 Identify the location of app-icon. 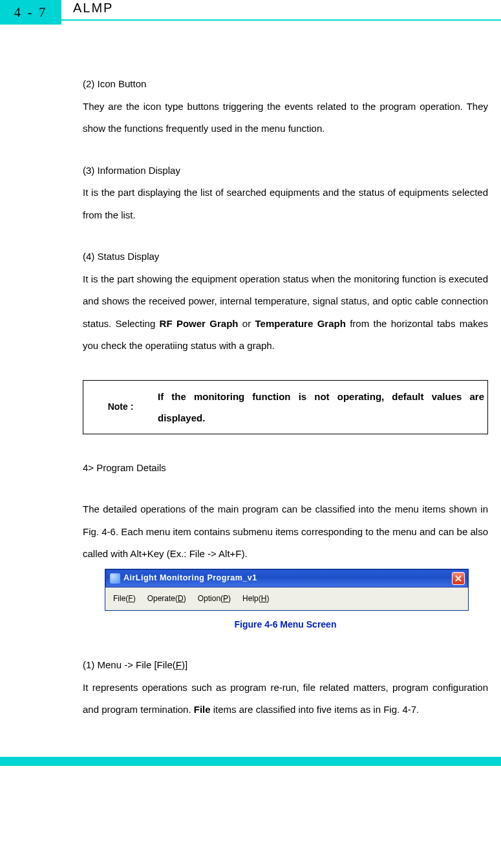
(115, 578).